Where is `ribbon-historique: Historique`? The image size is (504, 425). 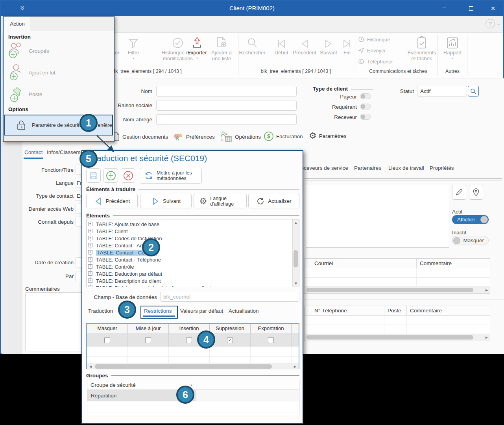
ribbon-historique: Historique is located at coordinates (374, 39).